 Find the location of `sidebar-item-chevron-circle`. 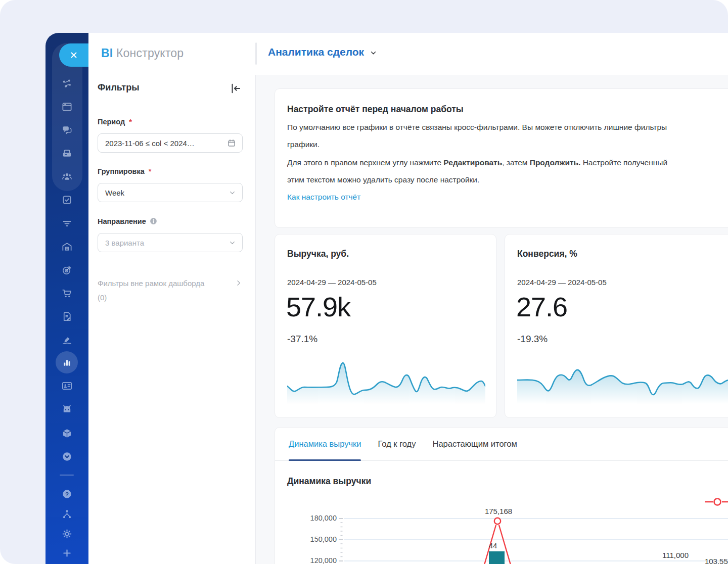

sidebar-item-chevron-circle is located at coordinates (67, 456).